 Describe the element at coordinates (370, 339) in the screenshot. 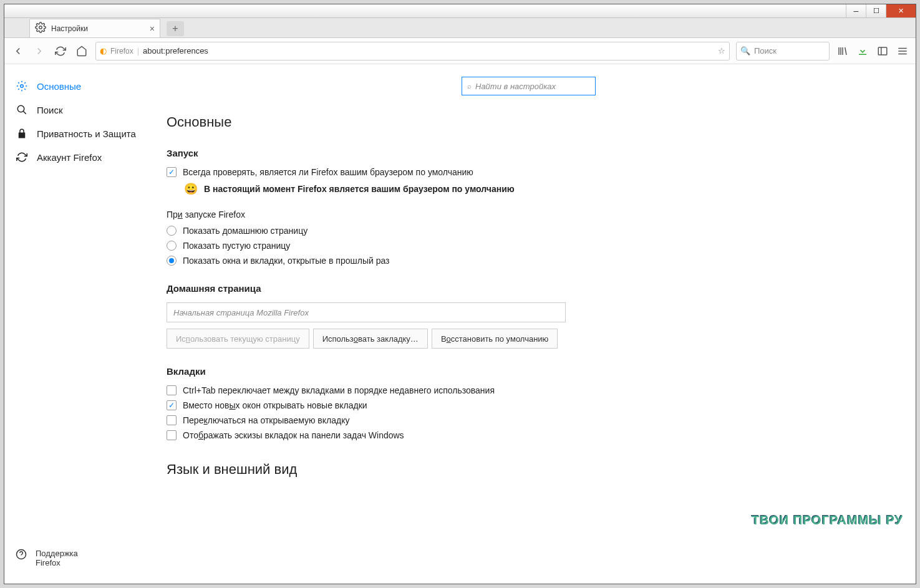

I see `use-bookmark-button: Использовать закладку…` at that location.